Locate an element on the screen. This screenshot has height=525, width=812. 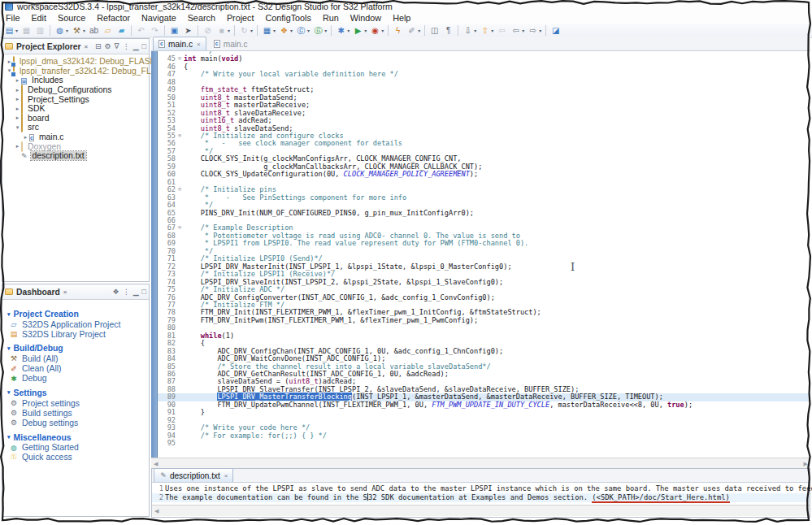
dashboard-section-miscellaneous: ▾Miscellaneous is located at coordinates (78, 437).